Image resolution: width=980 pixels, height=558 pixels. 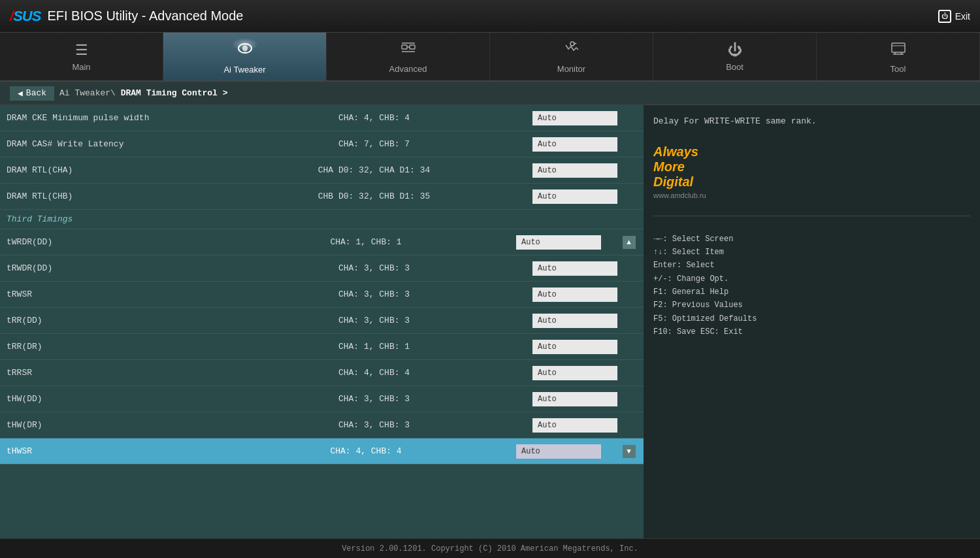 What do you see at coordinates (82, 56) in the screenshot?
I see `tab-main: ☰ Main` at bounding box center [82, 56].